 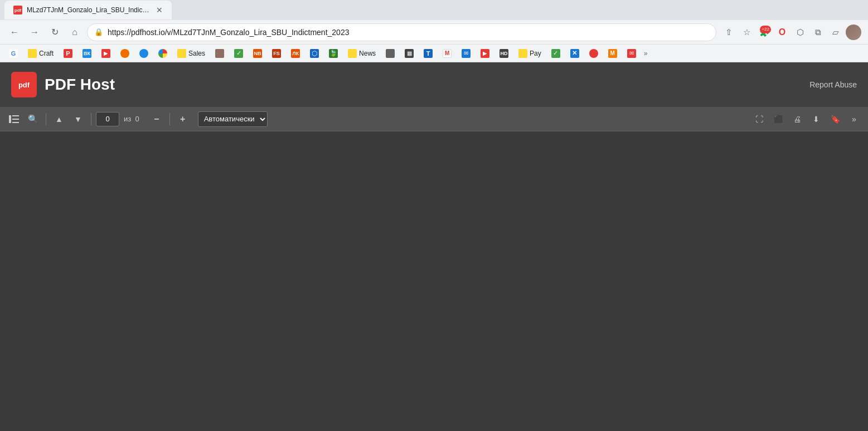 I want to click on bookmark-x: ✕, so click(x=575, y=53).